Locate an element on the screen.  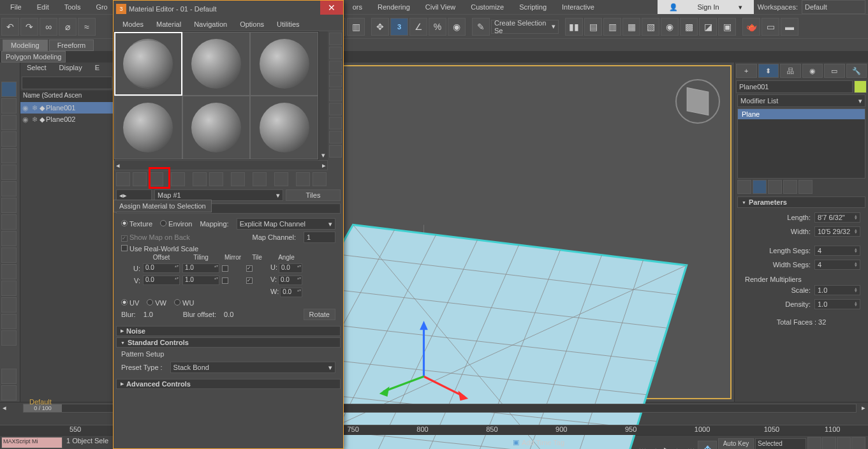
put-to-lib-icon is located at coordinates (238, 179).